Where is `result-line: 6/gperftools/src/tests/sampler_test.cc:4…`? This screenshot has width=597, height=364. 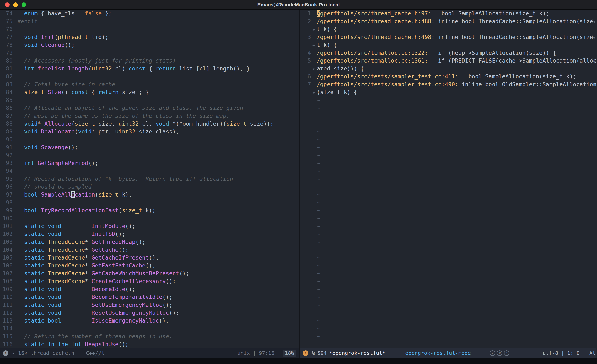
result-line: 6/gperftools/src/tests/sampler_test.cc:4… is located at coordinates (448, 77).